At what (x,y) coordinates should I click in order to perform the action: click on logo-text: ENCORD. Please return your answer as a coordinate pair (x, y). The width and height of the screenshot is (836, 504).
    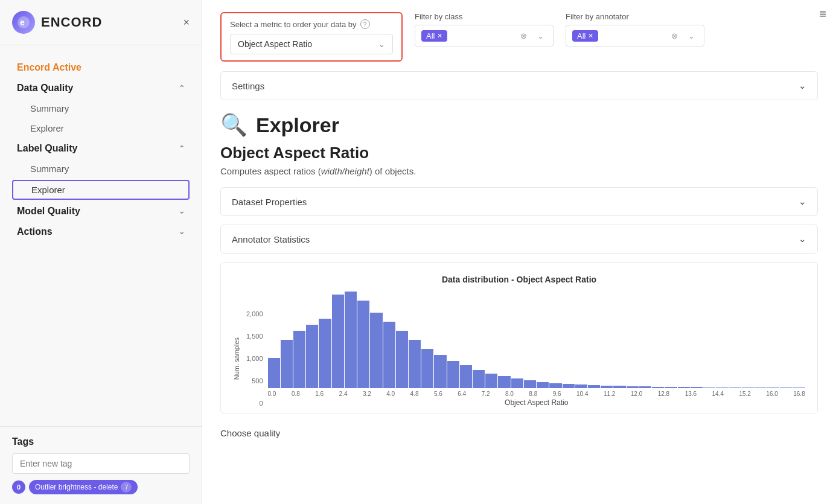
    Looking at the image, I should click on (71, 22).